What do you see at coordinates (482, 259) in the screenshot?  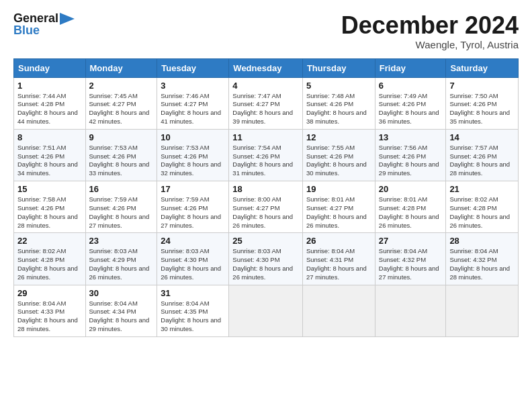 I see `calendar-cell: 28 Sunrise: 8:04 AM Sunset: 4:32 PM Dayl…` at bounding box center [482, 259].